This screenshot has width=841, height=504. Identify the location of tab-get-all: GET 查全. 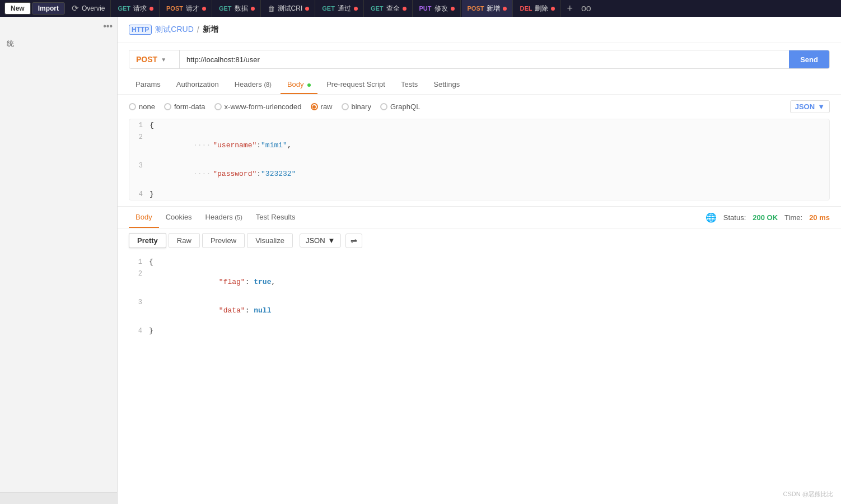
(389, 8).